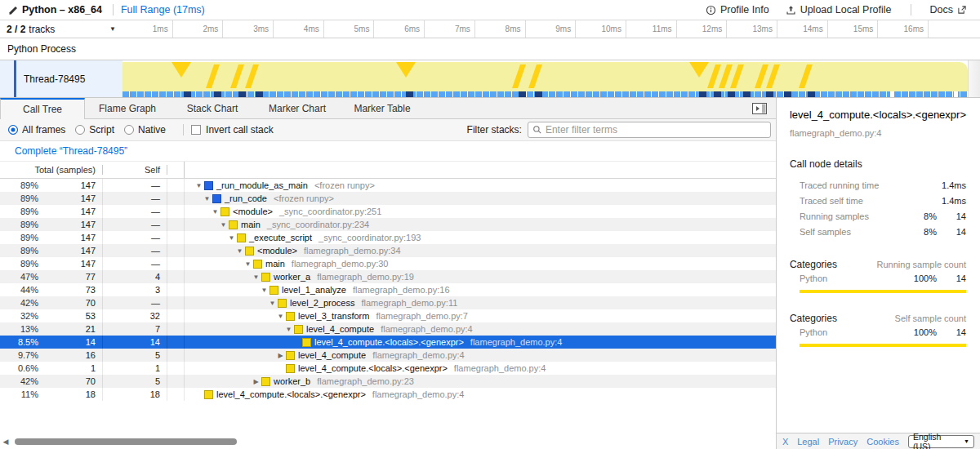 This screenshot has height=449, width=980. I want to click on radio-script-label: Script, so click(101, 130).